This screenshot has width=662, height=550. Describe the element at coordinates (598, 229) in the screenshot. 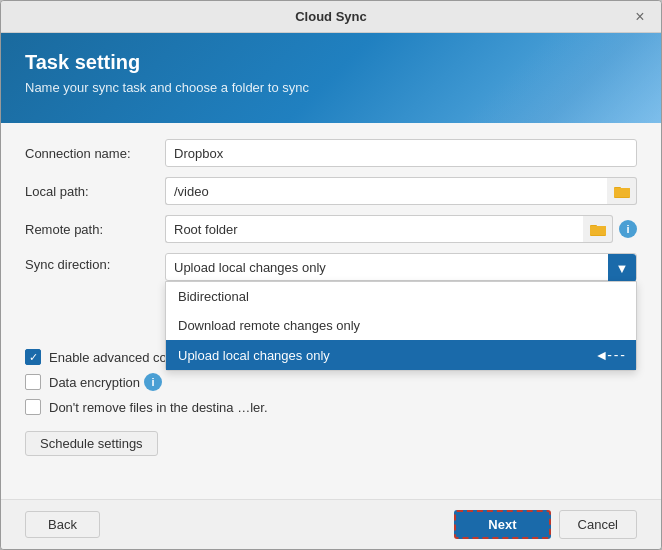

I see `remote-path-folder-button` at that location.